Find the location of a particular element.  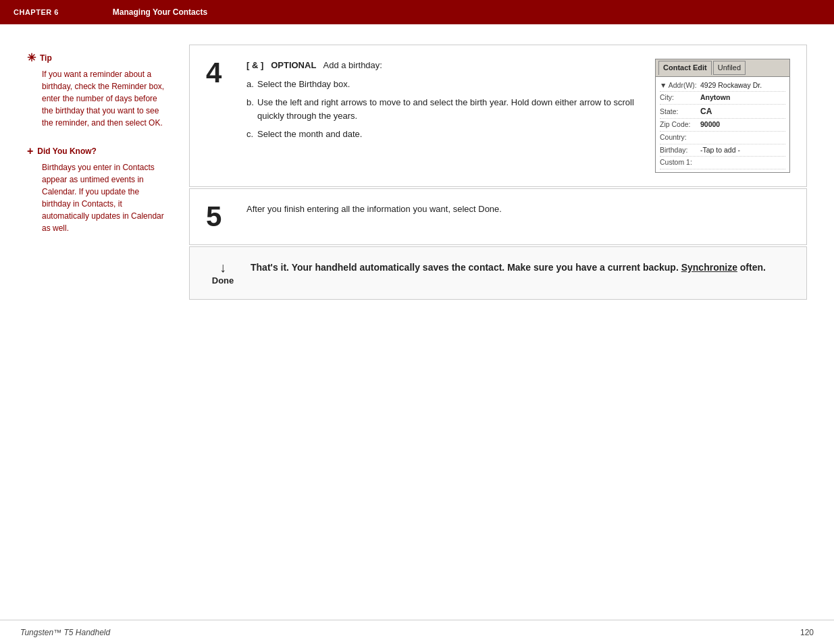

footer-brand-name: Tungsten™ T5 is located at coordinates (47, 633).